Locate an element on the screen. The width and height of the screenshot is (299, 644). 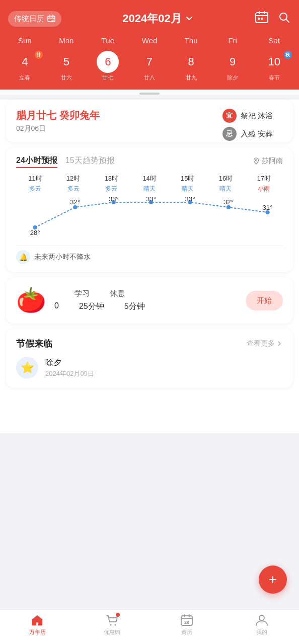
pomodoro-card: 🍅 学习 休息 0 25分钟 5分钟 开始 is located at coordinates (150, 300).